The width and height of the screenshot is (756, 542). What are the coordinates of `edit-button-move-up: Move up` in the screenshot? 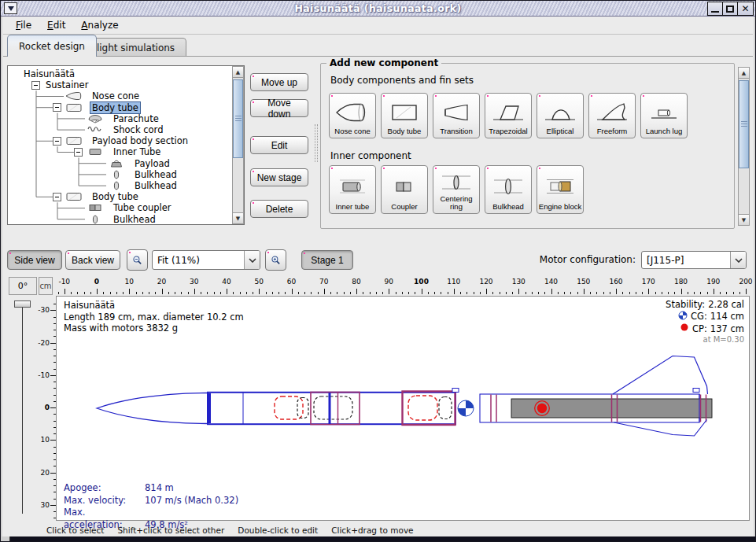 It's located at (279, 82).